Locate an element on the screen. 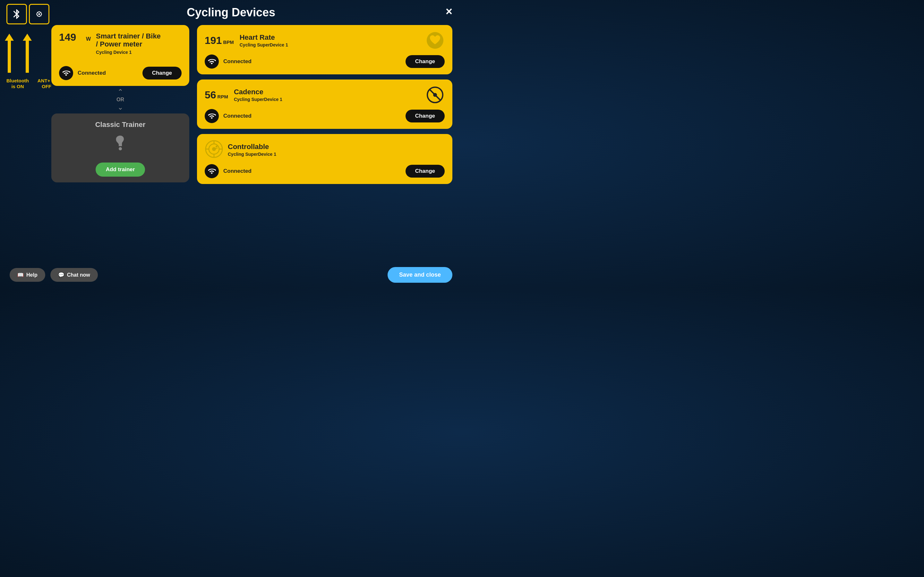  main-content: 149 W Smart trainer / Bike / Power meter… is located at coordinates (231, 105).